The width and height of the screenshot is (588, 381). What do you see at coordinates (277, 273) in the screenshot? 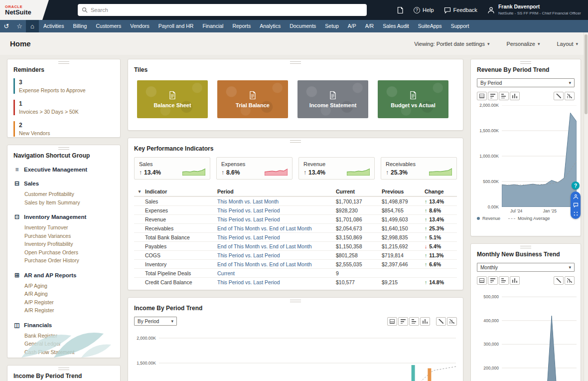
I see `kpi-period-link: Current` at bounding box center [277, 273].